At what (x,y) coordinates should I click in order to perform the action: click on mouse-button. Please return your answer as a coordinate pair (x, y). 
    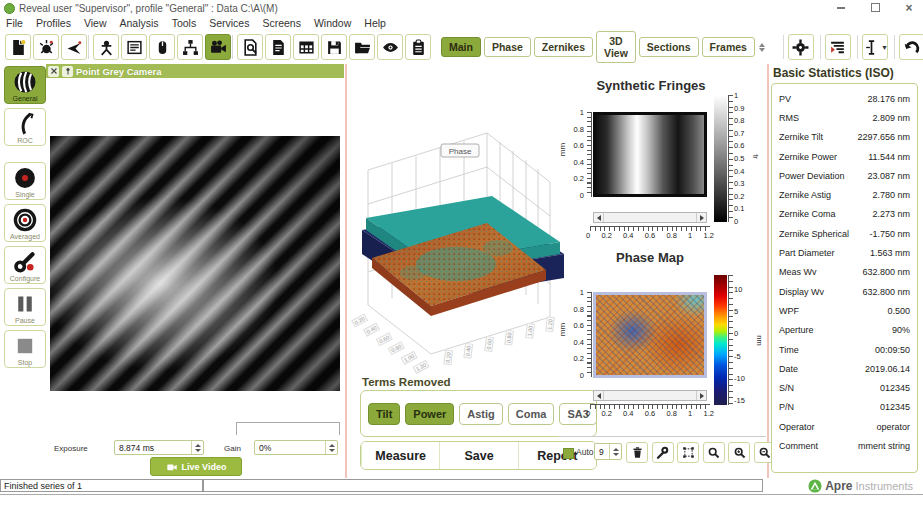
    Looking at the image, I should click on (162, 47).